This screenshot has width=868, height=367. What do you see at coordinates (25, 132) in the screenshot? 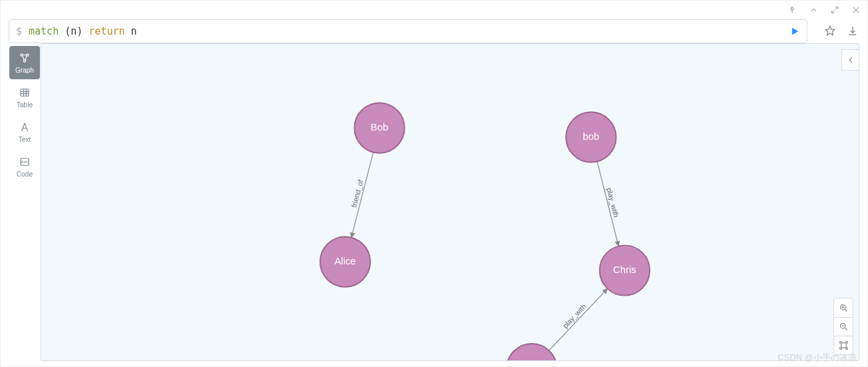
I see `tab-text: Text` at bounding box center [25, 132].